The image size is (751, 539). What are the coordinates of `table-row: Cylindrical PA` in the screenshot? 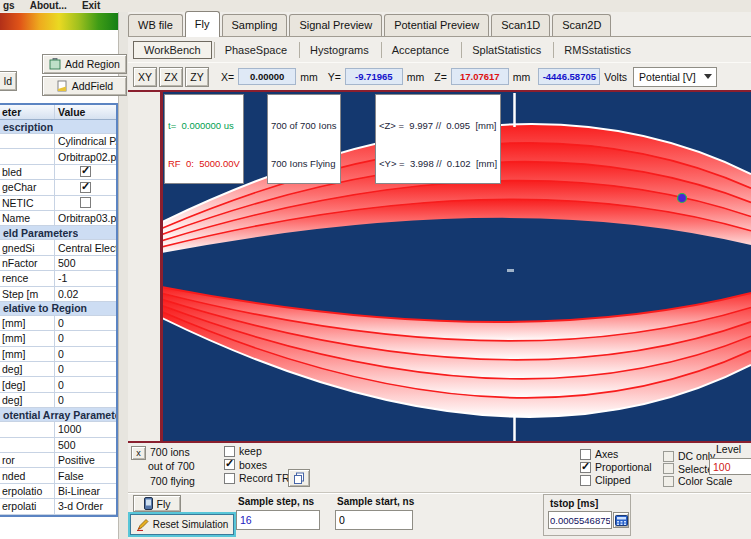 It's located at (58, 142).